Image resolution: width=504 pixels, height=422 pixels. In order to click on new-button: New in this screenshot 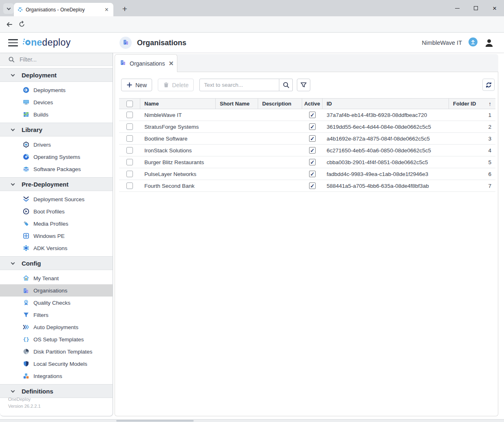, I will do `click(137, 85)`.